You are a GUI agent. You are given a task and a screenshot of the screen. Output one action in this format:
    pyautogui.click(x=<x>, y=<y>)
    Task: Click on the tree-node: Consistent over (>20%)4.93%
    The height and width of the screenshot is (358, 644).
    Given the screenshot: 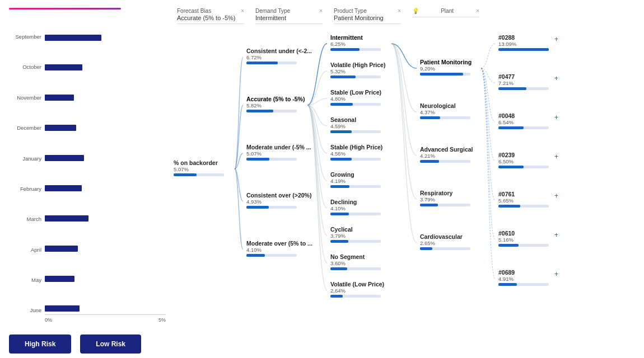 What is the action you would take?
    pyautogui.click(x=276, y=200)
    